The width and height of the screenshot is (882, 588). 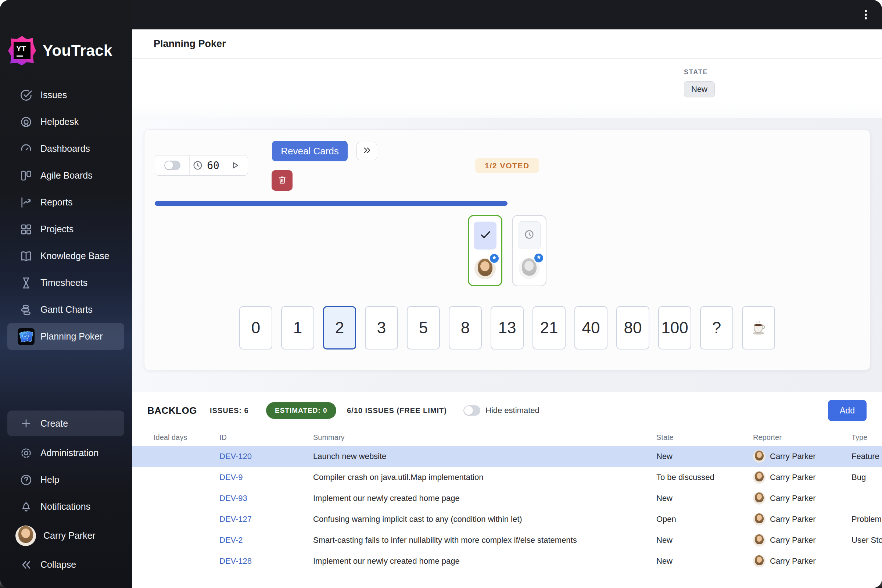 I want to click on participant-card-voted, so click(x=485, y=250).